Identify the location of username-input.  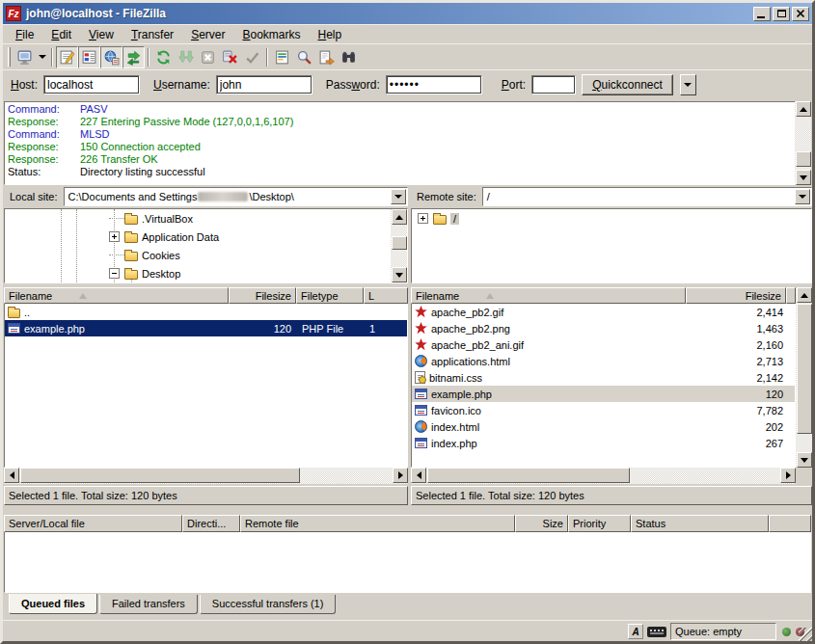
(264, 85).